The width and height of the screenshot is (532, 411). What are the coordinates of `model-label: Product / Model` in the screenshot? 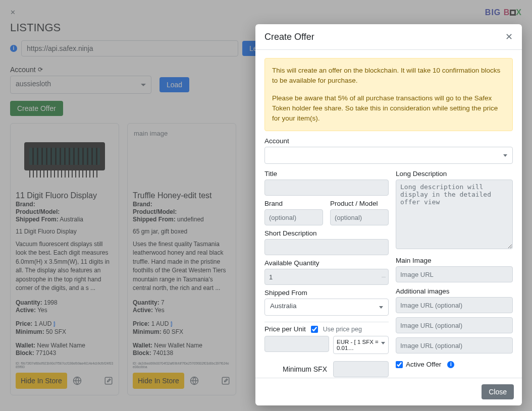 It's located at (359, 204).